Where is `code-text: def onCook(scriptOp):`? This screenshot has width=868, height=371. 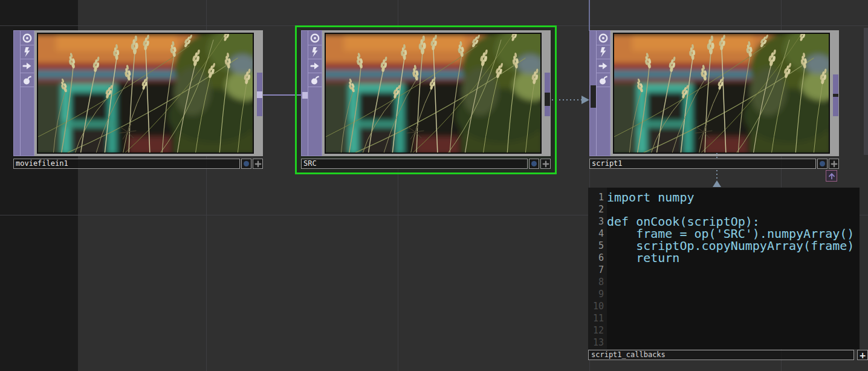 code-text: def onCook(scriptOp): is located at coordinates (683, 222).